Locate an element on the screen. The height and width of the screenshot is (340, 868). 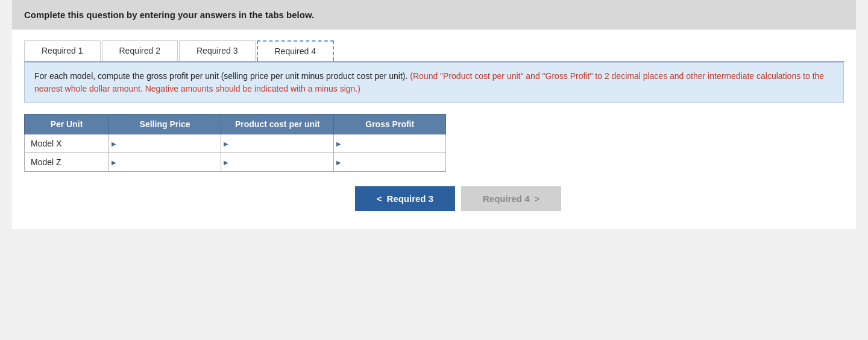
tab-required-3: Required 3 is located at coordinates (217, 51).